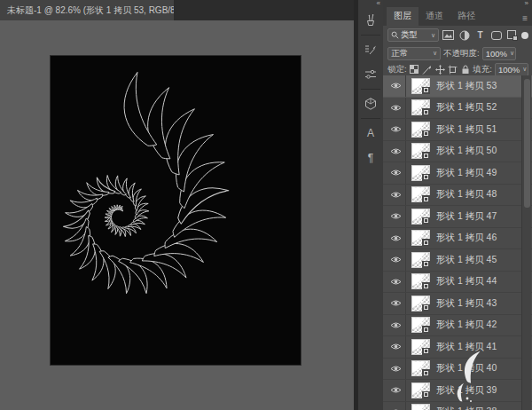 This screenshot has height=410, width=532. Describe the element at coordinates (440, 69) in the screenshot. I see `lock-position-button` at that location.